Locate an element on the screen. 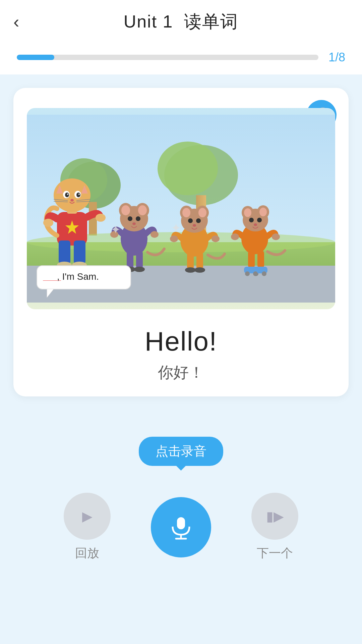 The width and height of the screenshot is (362, 644). playback-circle: ▶ is located at coordinates (87, 516).